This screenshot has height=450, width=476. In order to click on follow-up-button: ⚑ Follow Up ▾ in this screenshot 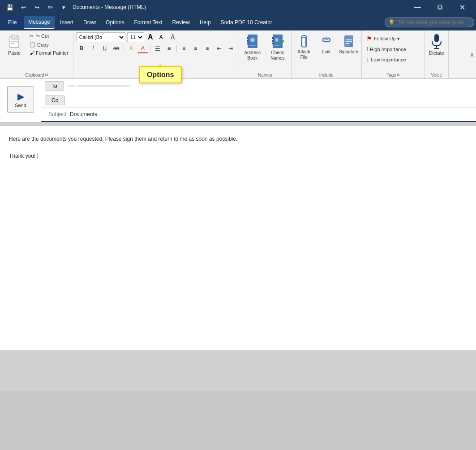, I will do `click(383, 39)`.